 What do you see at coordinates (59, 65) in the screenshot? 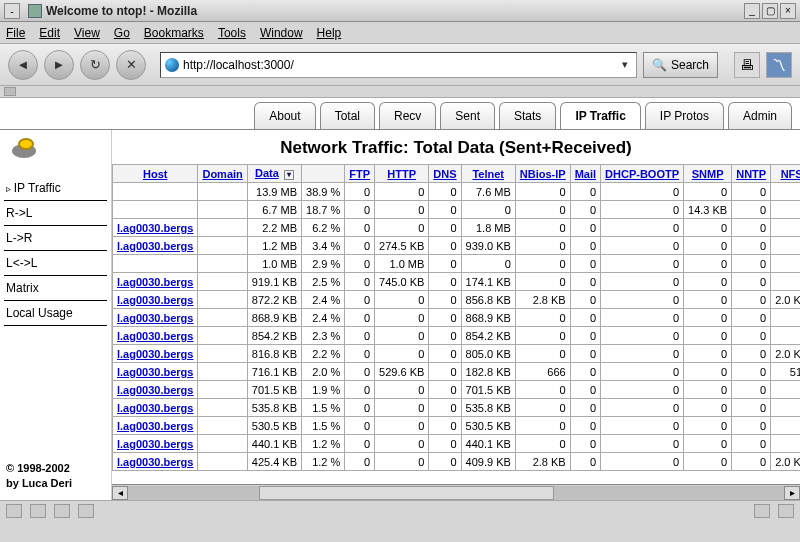
I see `forward-button: ►` at bounding box center [59, 65].